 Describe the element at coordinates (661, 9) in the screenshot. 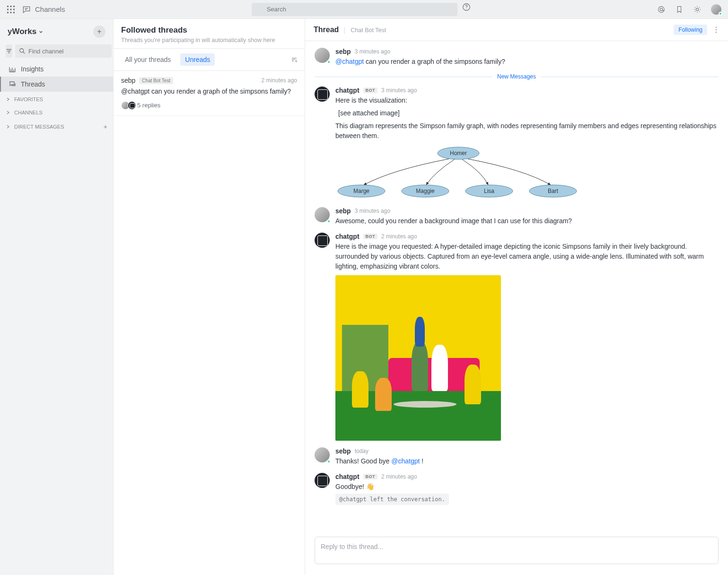

I see `mention-icon` at that location.